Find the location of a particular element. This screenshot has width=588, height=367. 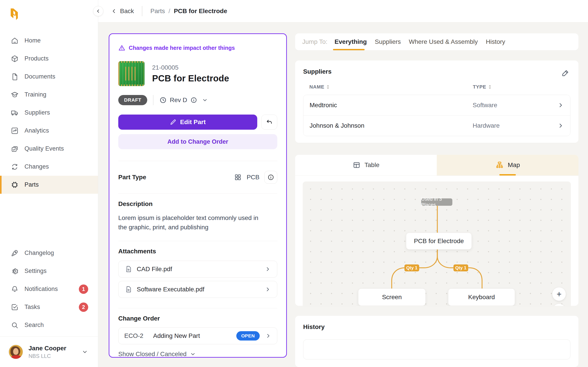

sidebar-item-search: Search is located at coordinates (49, 325).